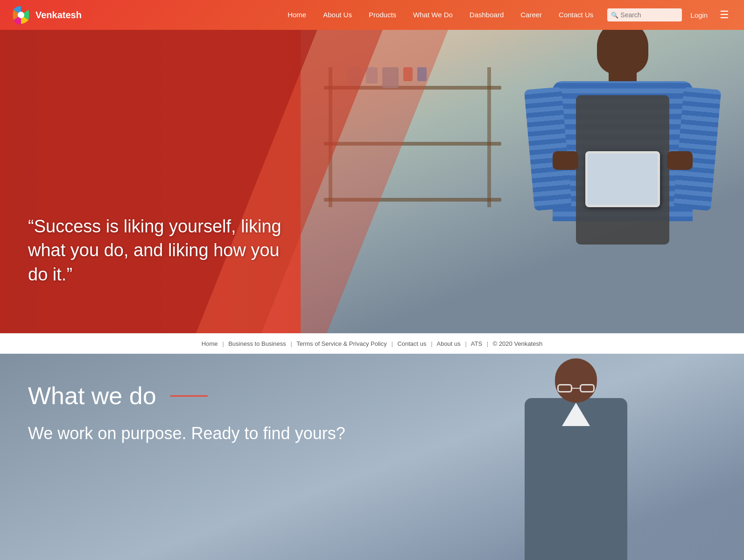  I want to click on nav-link-products: Products, so click(383, 15).